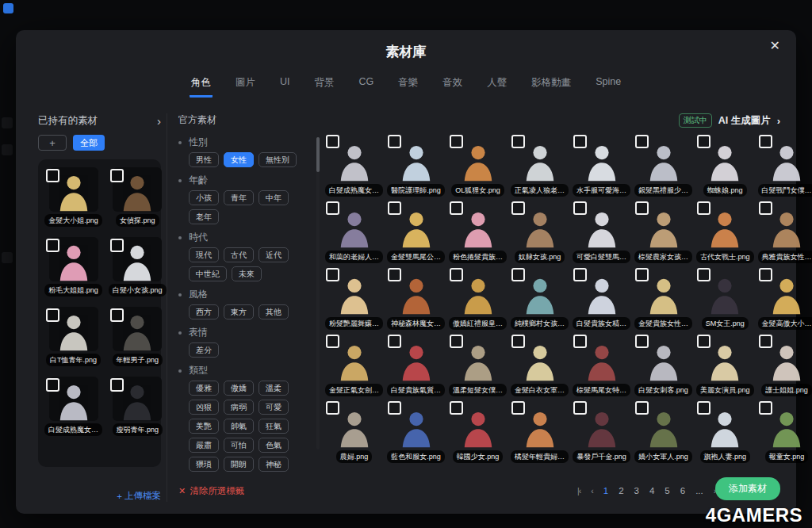 The height and width of the screenshot is (528, 812). What do you see at coordinates (496, 86) in the screenshot?
I see `category-tab: 人聲` at bounding box center [496, 86].